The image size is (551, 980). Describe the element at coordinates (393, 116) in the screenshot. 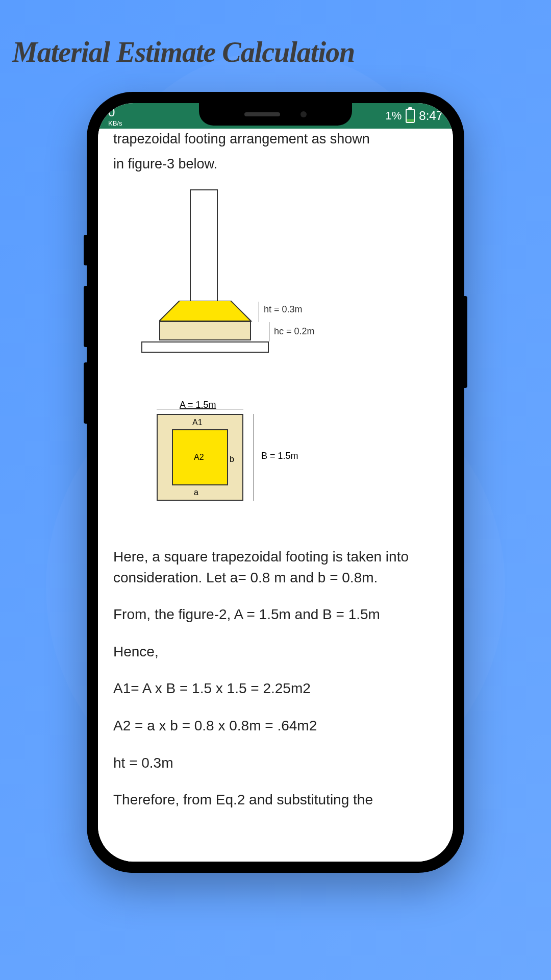

I see `status-battery-percent: 1%` at that location.